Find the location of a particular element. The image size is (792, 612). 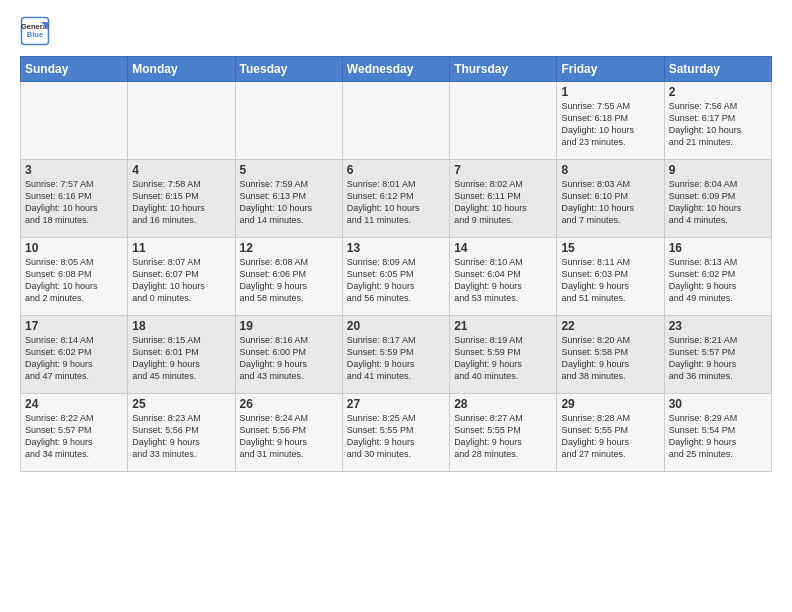

day-number: 2 is located at coordinates (718, 92).